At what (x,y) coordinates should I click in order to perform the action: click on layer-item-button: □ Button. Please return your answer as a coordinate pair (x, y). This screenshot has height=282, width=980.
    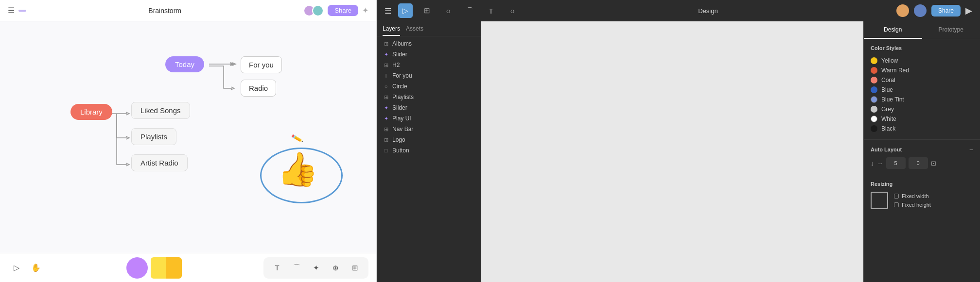
    Looking at the image, I should click on (429, 150).